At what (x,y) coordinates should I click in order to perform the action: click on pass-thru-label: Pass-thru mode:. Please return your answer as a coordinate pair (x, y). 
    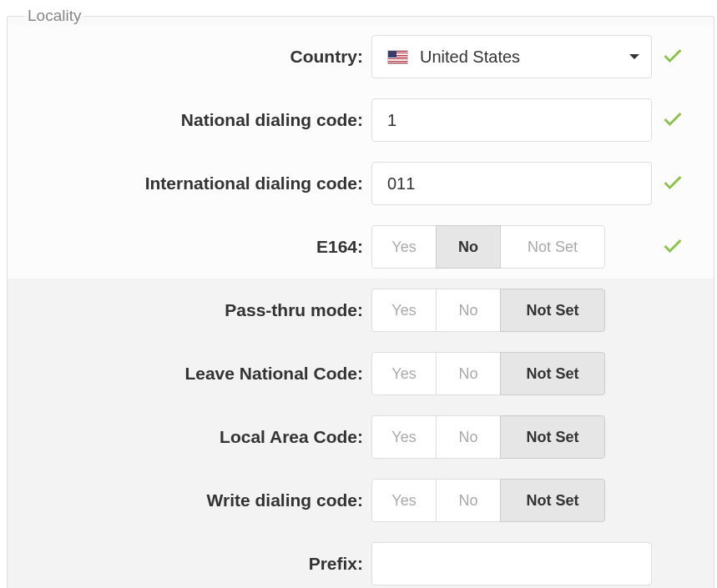
    Looking at the image, I should click on (189, 310).